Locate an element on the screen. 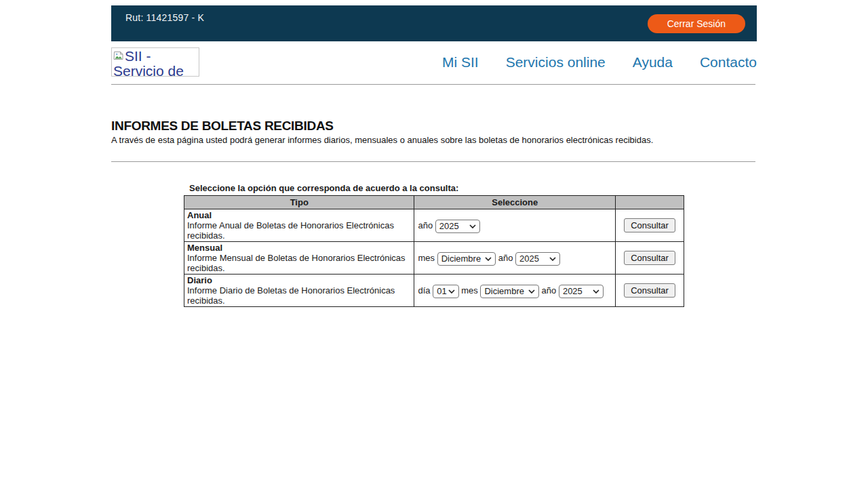 This screenshot has height=488, width=868. day-select: 01 is located at coordinates (446, 291).